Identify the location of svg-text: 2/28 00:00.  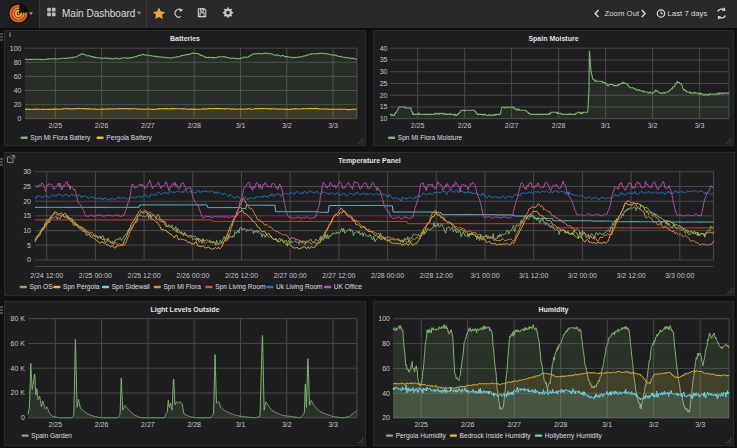
(388, 276).